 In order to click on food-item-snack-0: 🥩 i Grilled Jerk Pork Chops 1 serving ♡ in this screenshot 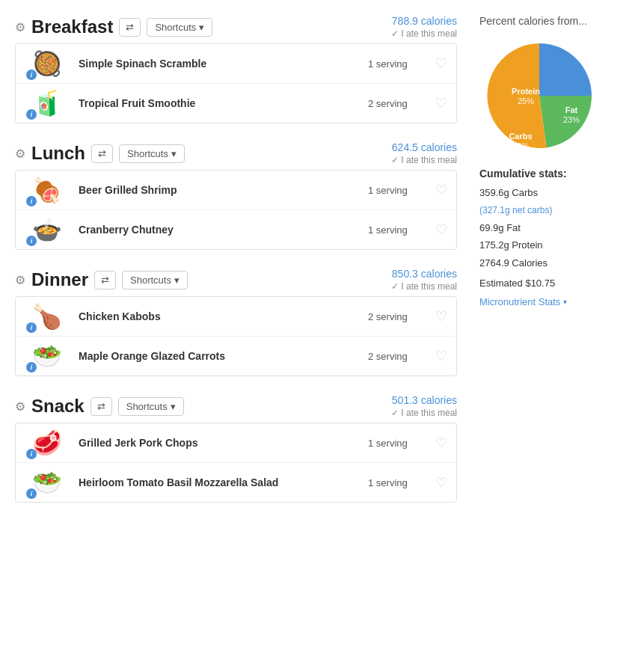, I will do `click(236, 443)`.